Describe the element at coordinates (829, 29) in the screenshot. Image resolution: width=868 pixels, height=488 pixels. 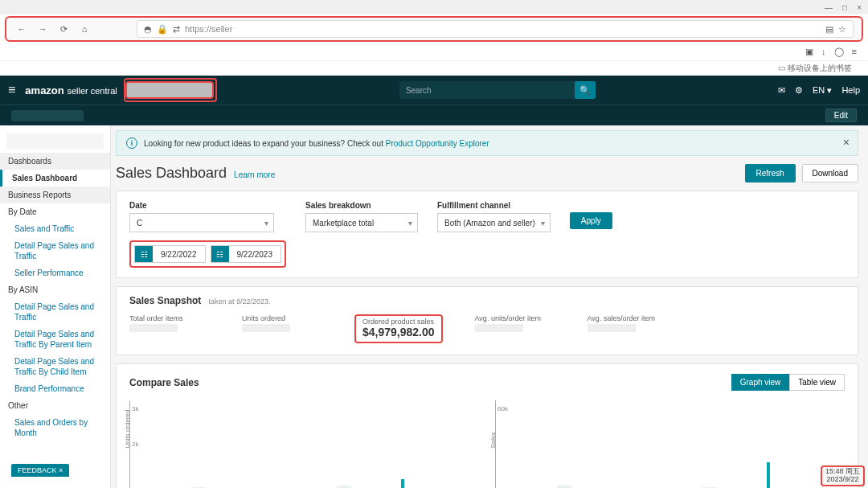
I see `reader-icon: ▤` at that location.